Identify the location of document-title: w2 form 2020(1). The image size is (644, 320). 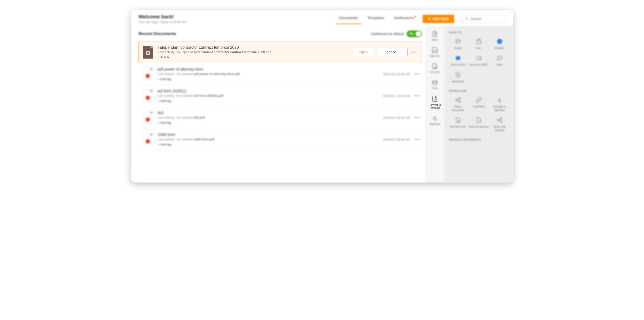
(268, 91).